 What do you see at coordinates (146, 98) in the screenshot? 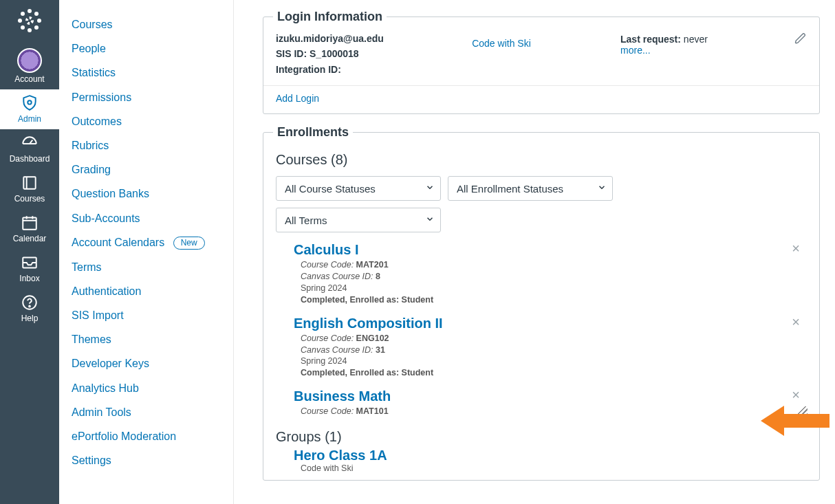
I see `subnav-permissions: Permissions` at bounding box center [146, 98].